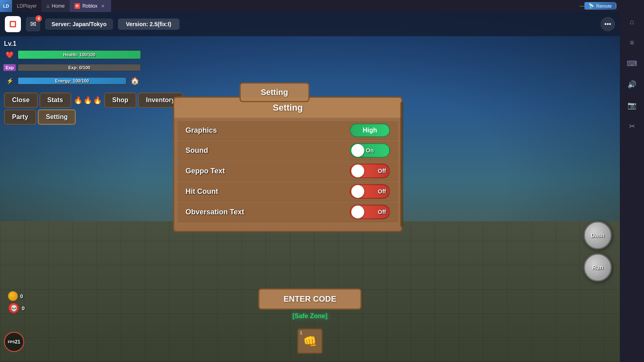 The height and width of the screenshot is (362, 644). Describe the element at coordinates (120, 100) in the screenshot. I see `shop-button: Shop` at that location.